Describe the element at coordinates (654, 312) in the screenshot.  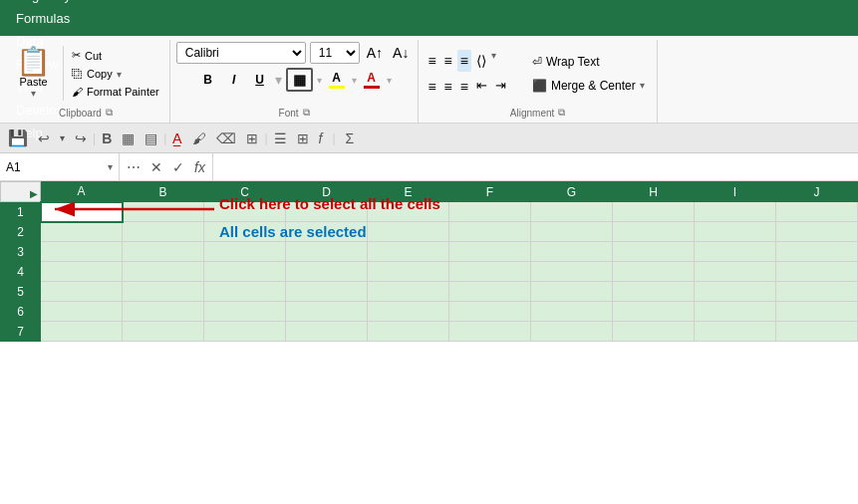
I see `cell-H6` at that location.